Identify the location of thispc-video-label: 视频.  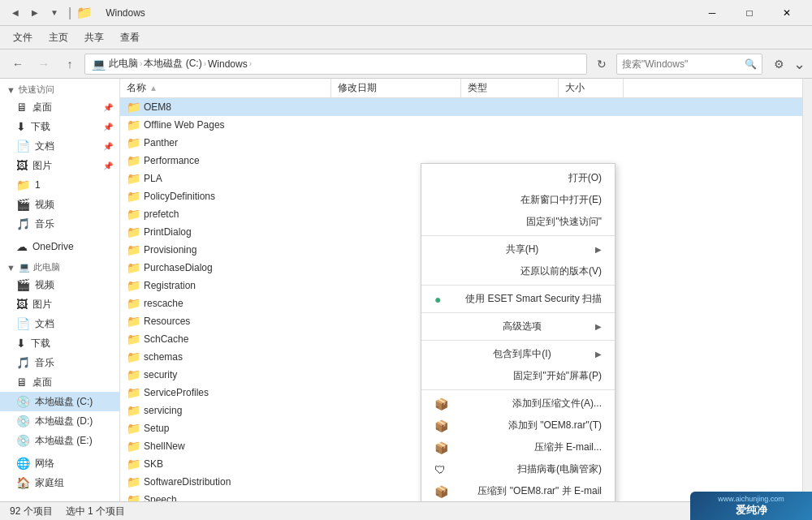
(45, 286).